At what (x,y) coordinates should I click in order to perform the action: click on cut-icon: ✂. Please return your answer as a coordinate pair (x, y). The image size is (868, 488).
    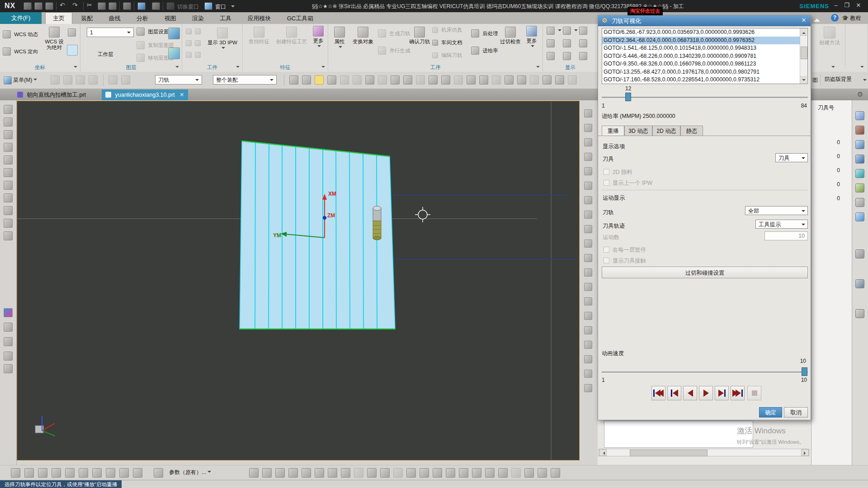
    Looking at the image, I should click on (90, 5).